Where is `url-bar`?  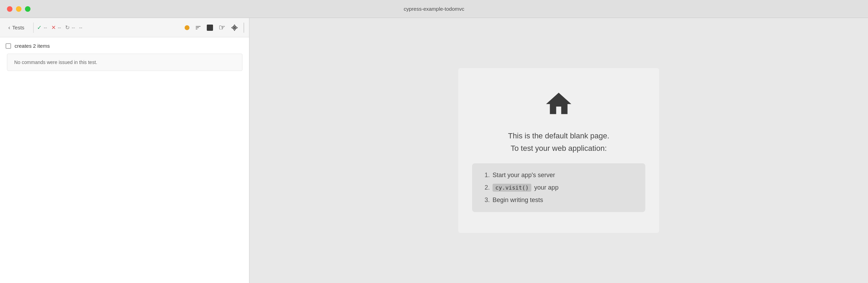
url-bar is located at coordinates (244, 28).